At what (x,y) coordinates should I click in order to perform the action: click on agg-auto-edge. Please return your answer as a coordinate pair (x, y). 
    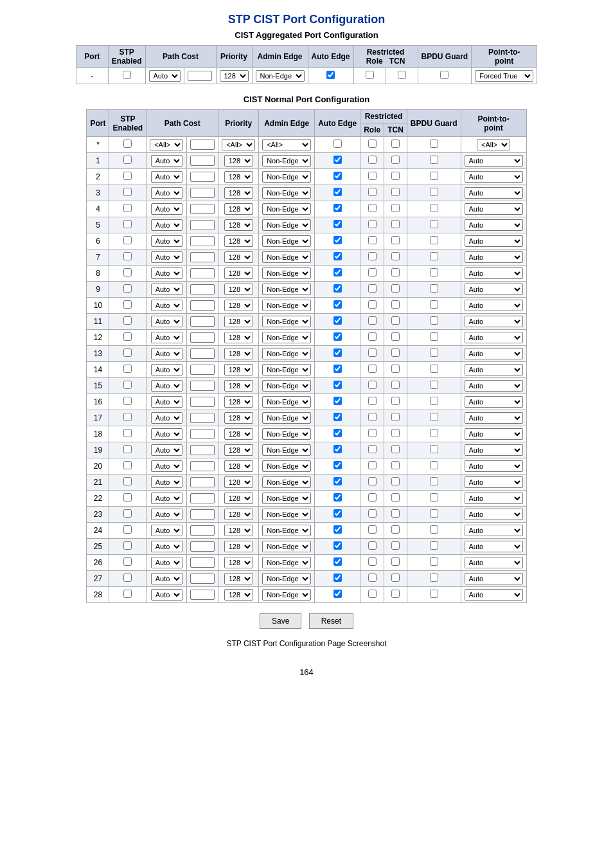
    Looking at the image, I should click on (330, 76).